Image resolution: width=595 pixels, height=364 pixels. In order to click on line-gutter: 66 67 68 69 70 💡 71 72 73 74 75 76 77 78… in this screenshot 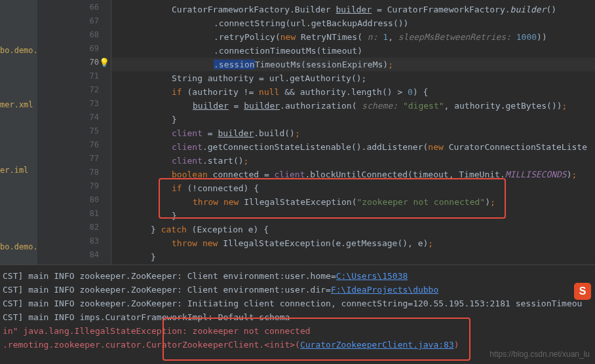, I will do `click(75, 132)`.